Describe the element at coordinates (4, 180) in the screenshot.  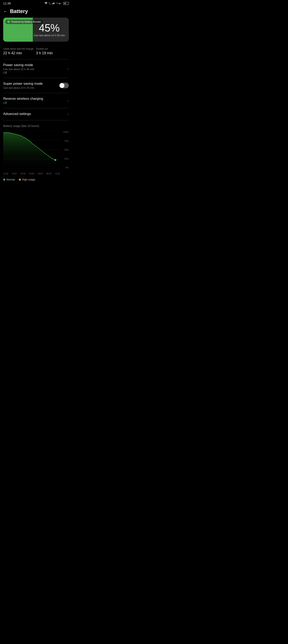
I see `legend-normal-dot` at that location.